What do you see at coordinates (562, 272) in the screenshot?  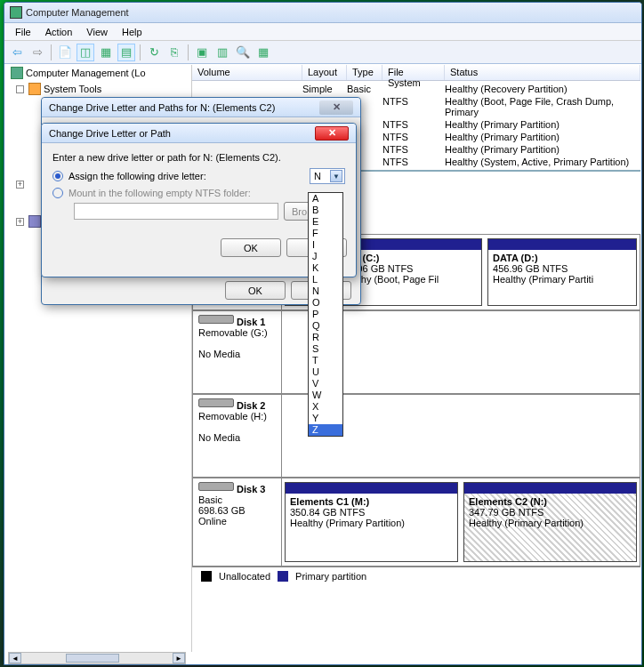 I see `volume-data-d: DATA (D:) 456.96 GB NTFS Healthy (Primar…` at bounding box center [562, 272].